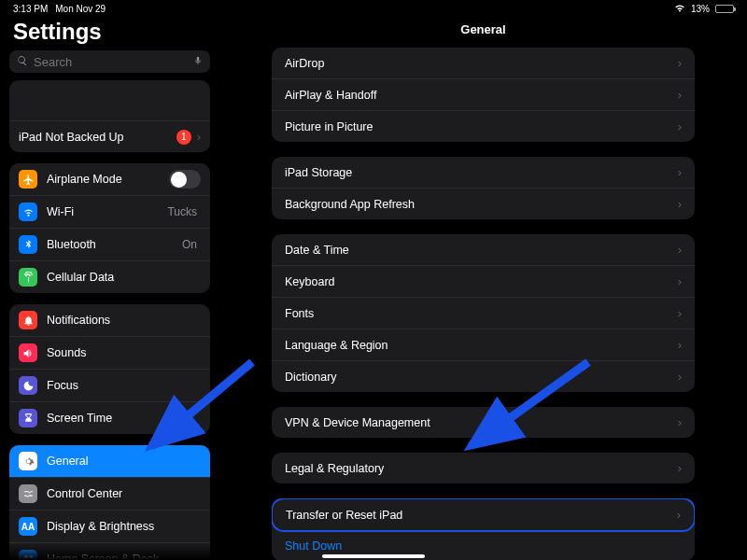 The height and width of the screenshot is (560, 747). I want to click on refresh-row: Background App Refresh›, so click(484, 203).